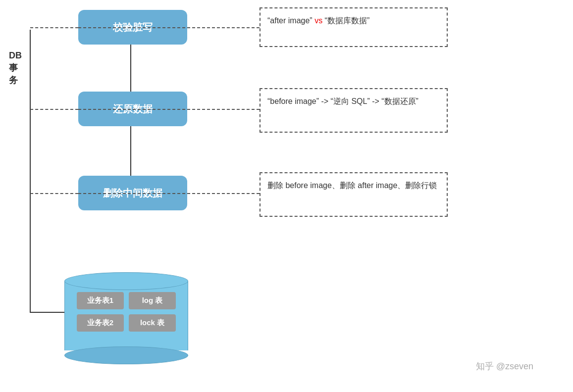  I want to click on note1-text-before: “after image”, so click(291, 21).